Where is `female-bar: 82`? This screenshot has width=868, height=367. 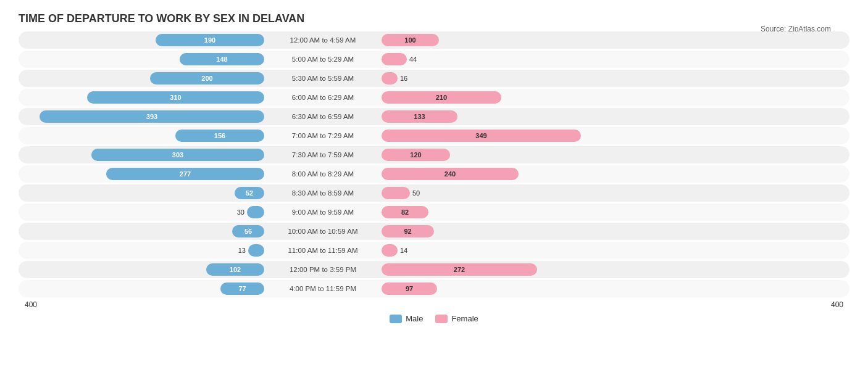 female-bar: 82 is located at coordinates (405, 212).